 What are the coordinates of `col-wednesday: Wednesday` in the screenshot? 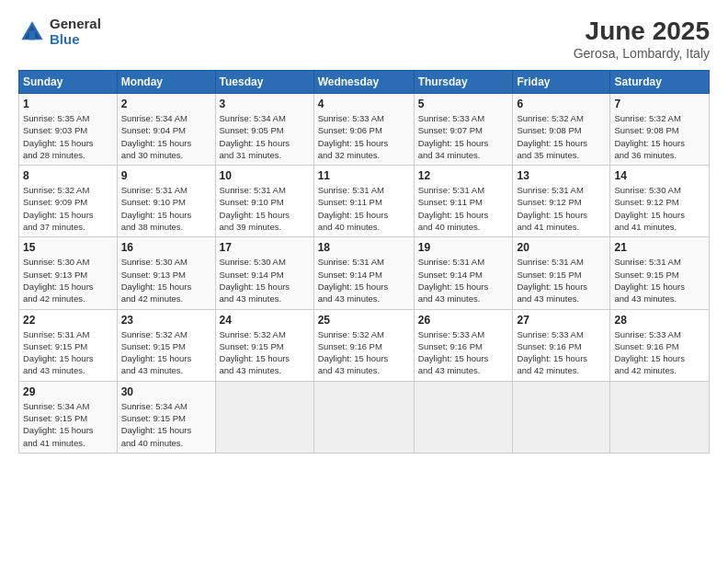 It's located at (364, 83).